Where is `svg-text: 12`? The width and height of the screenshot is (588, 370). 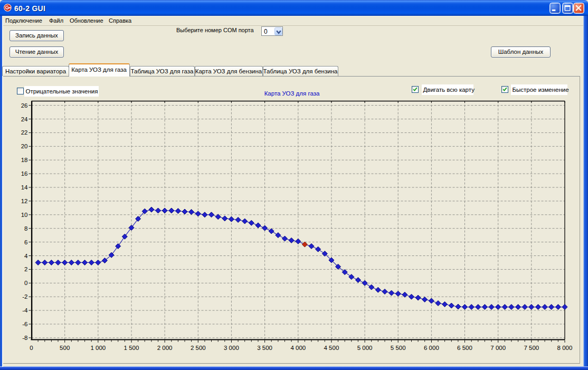 svg-text: 12 is located at coordinates (24, 201).